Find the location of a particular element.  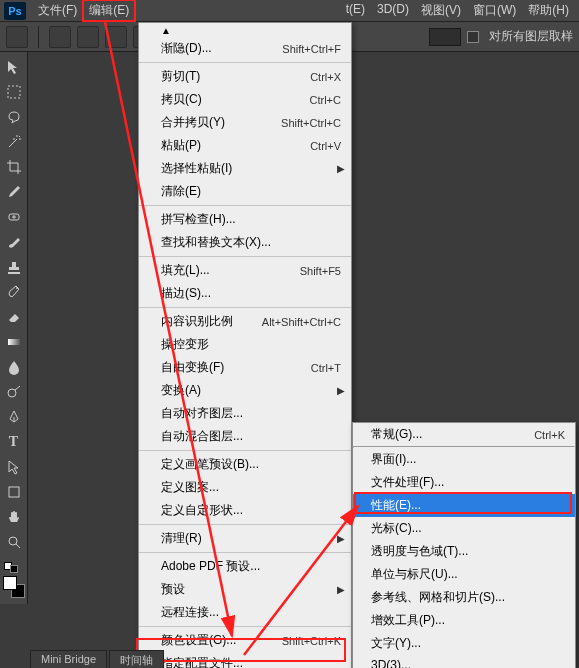

edit-menu-item: 定义图案... is located at coordinates (245, 488).